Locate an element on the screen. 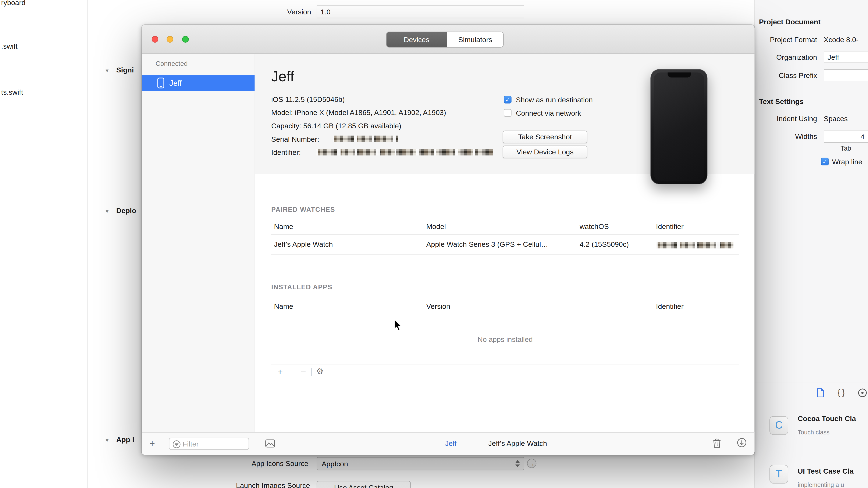 This screenshot has width=868, height=488. paired-watches-table: Name Model watchOS Identifier Jeff’s App… is located at coordinates (505, 236).